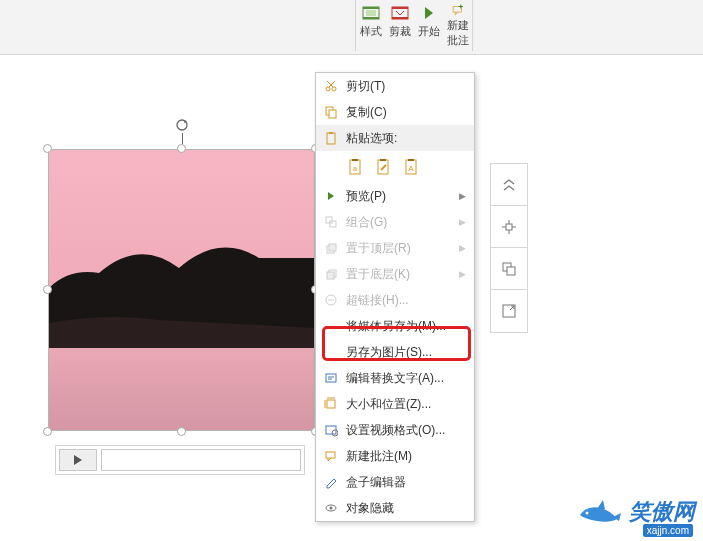 The image size is (703, 541). I want to click on menu-copy: 复制(C), so click(395, 112).